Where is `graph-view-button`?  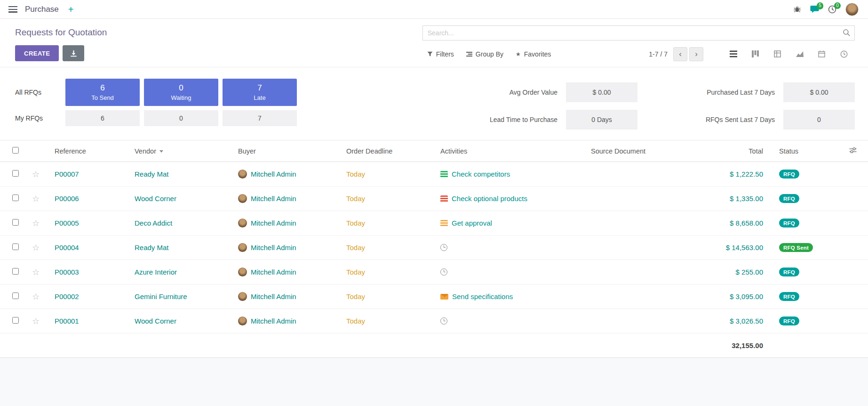 graph-view-button is located at coordinates (800, 54).